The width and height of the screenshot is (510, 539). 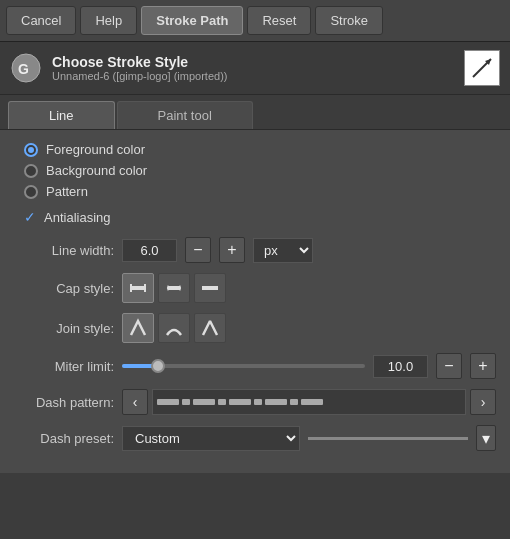 I want to click on dash-preset-label: Dash preset:, so click(x=64, y=438).